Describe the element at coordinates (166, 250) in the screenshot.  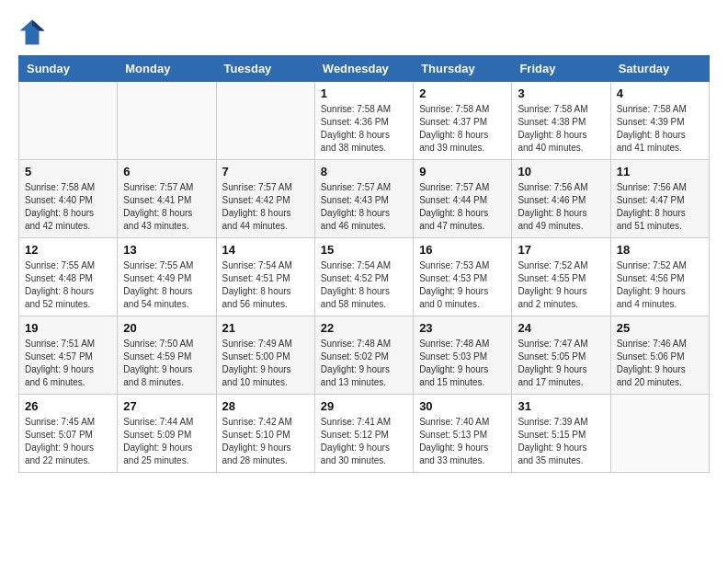
I see `day-number: 13` at that location.